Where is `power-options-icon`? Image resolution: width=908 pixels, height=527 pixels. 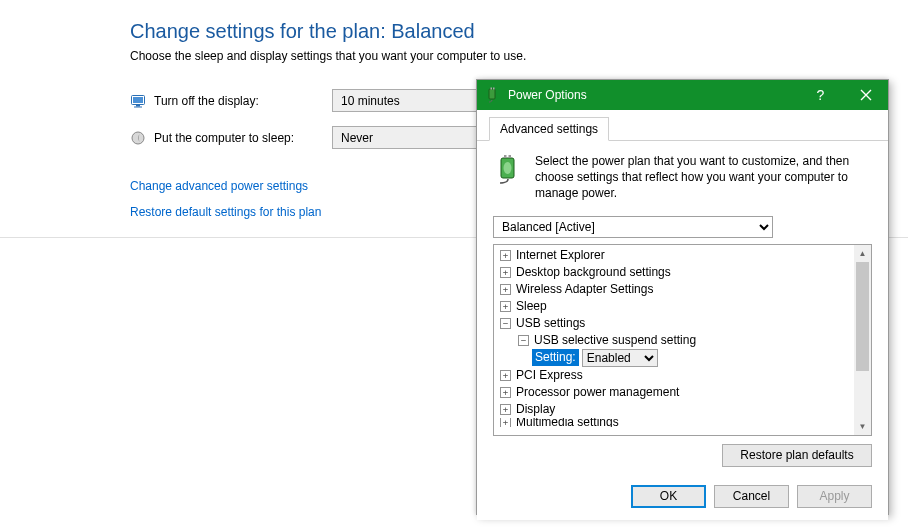 power-options-icon is located at coordinates (493, 95).